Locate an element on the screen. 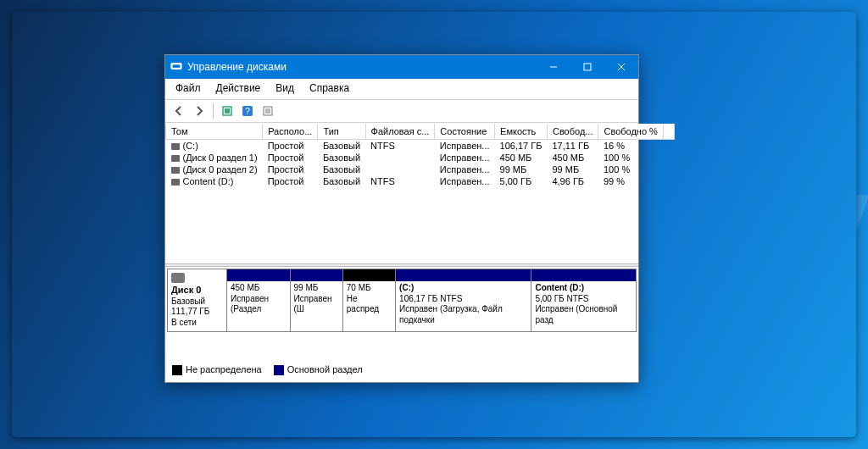  partition-block: (C:)106,17 ГБ NTFSИсправен (Загрузка, Фа… is located at coordinates (464, 300).